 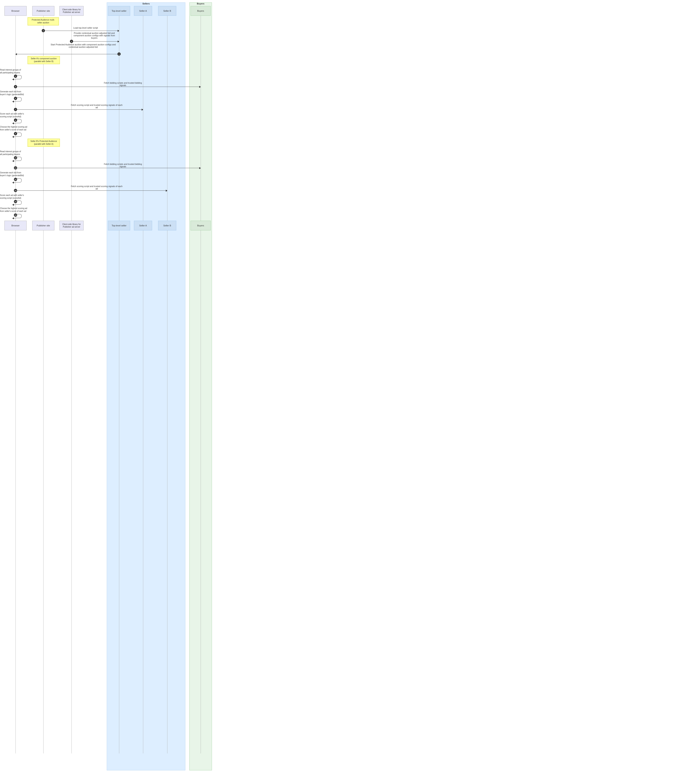 What do you see at coordinates (86, 28) in the screenshot?
I see `step1-label: Load top-level seller script` at bounding box center [86, 28].